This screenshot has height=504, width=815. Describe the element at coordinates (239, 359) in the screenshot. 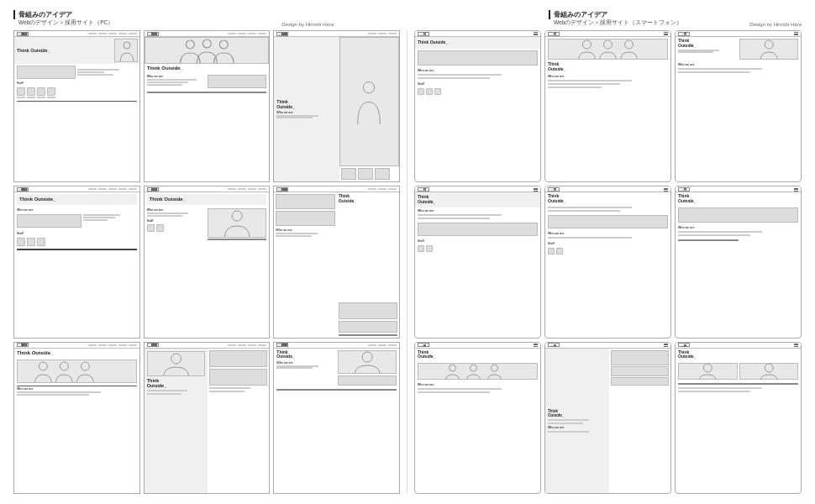

I see `img-top` at that location.